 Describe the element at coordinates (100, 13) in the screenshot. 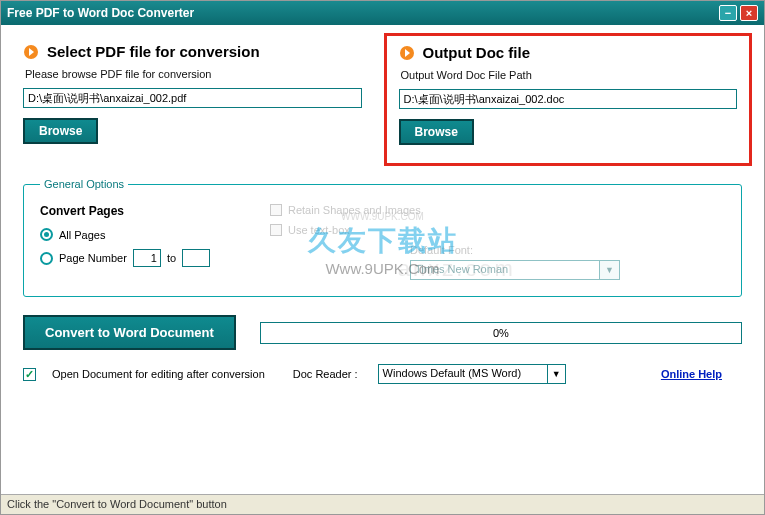

I see `window-title: Free PDF to Word Doc Converter` at that location.